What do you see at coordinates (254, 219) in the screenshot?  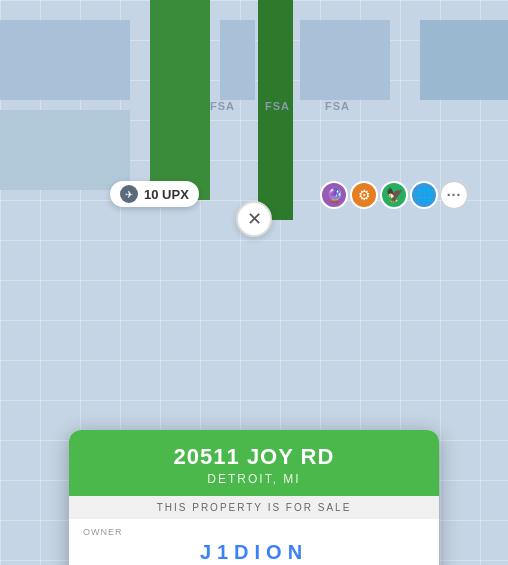 I see `close-icon: ✕` at bounding box center [254, 219].